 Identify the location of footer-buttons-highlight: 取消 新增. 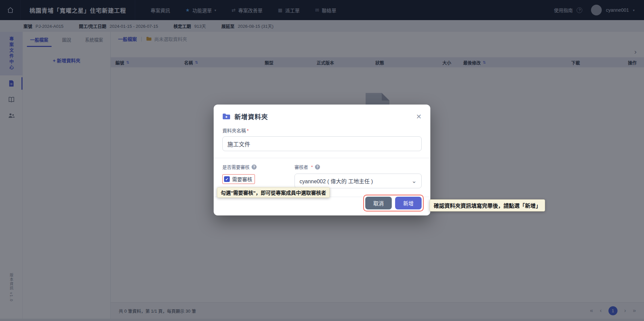
(393, 203).